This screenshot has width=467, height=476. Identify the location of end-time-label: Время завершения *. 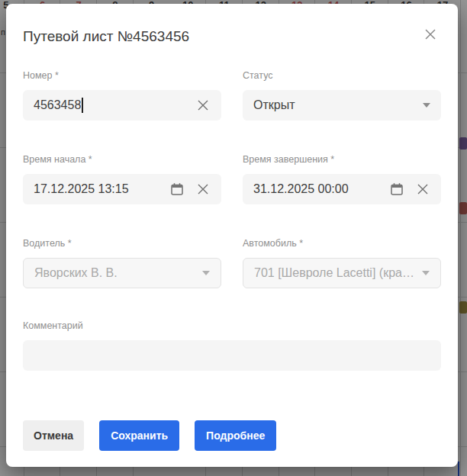
(342, 159).